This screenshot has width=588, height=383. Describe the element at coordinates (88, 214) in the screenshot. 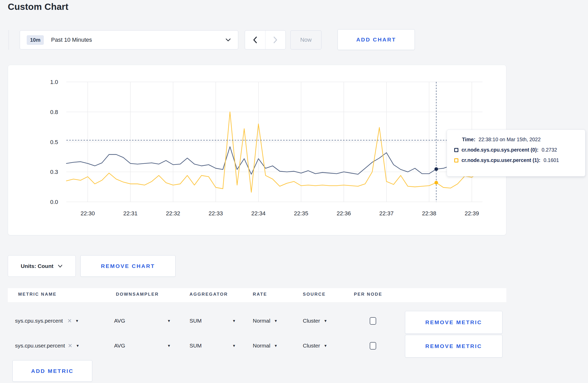

I see `svg-text: 22:30` at that location.